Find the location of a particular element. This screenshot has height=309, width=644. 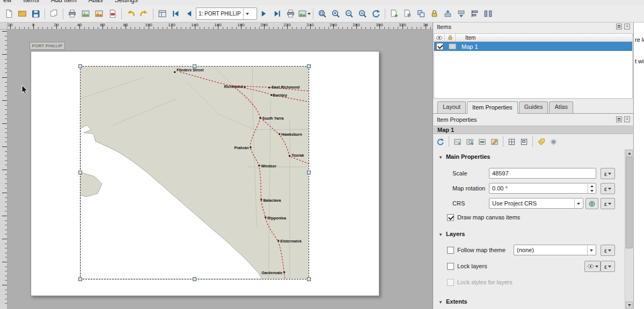

export-svg-button is located at coordinates (99, 14).